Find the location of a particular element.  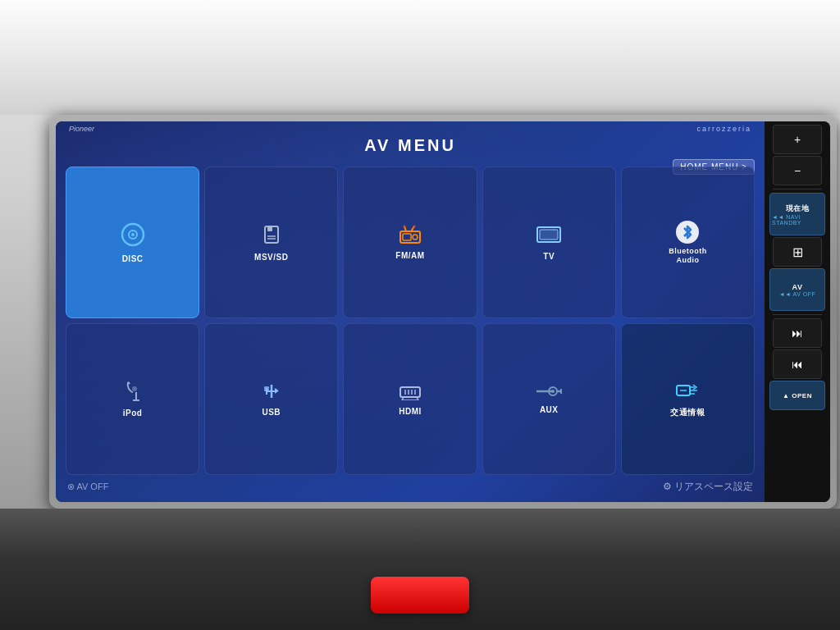

ipod-icon is located at coordinates (133, 393).